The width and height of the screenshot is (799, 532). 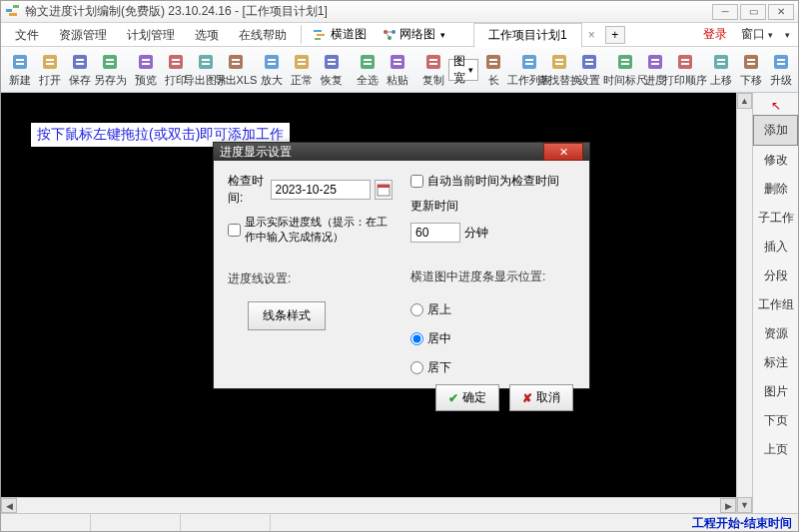 What do you see at coordinates (110, 70) in the screenshot?
I see `toolbar-3: 另存为` at bounding box center [110, 70].